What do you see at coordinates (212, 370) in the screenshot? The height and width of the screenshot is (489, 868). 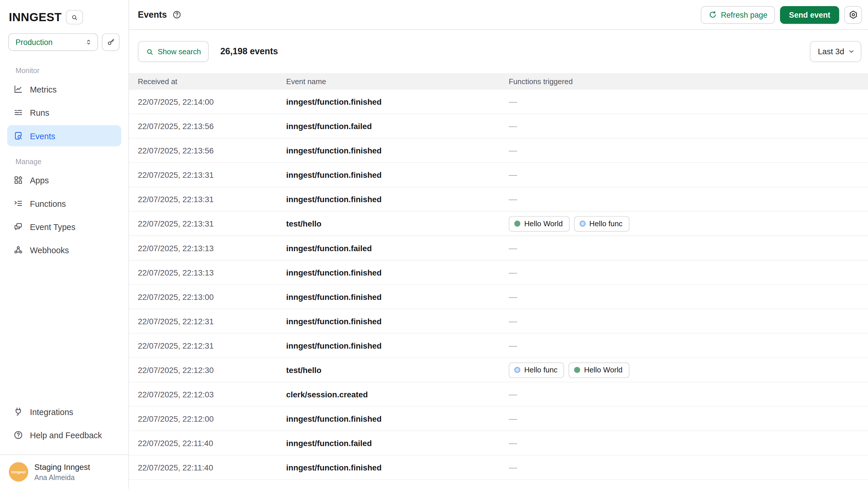 I see `cell-received-at: 22/07/2025, 22:12:30` at bounding box center [212, 370].